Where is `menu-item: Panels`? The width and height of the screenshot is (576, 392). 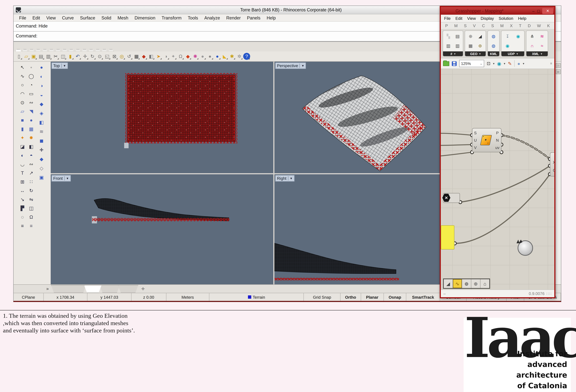
menu-item: Panels is located at coordinates (254, 18).